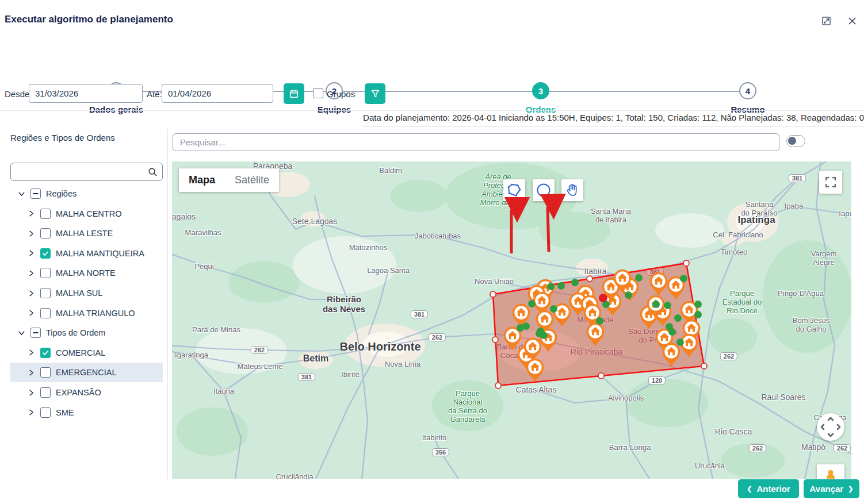 The width and height of the screenshot is (864, 504). Describe the element at coordinates (86, 313) in the screenshot. I see `tree-item-malha-triangulo: MALHA TRIANGULO` at that location.